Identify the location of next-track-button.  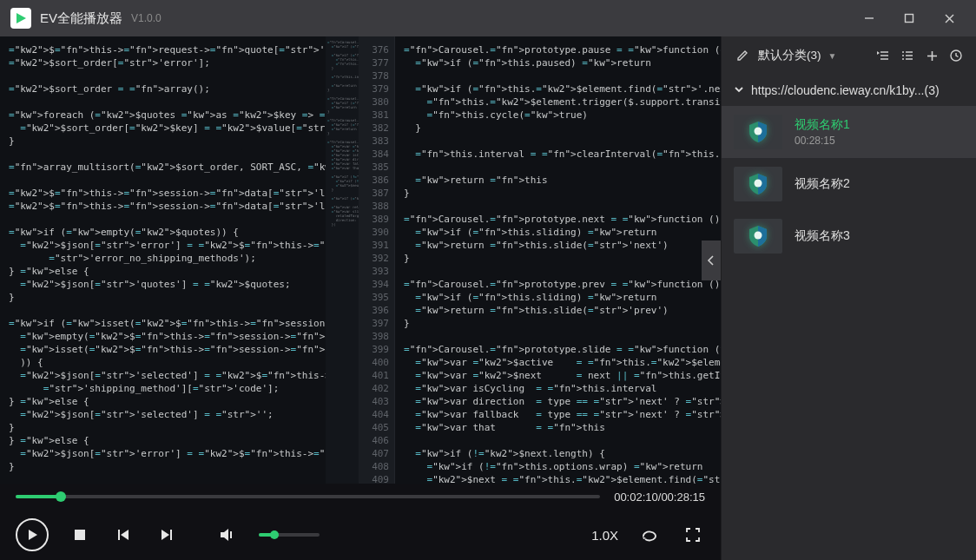
(167, 535).